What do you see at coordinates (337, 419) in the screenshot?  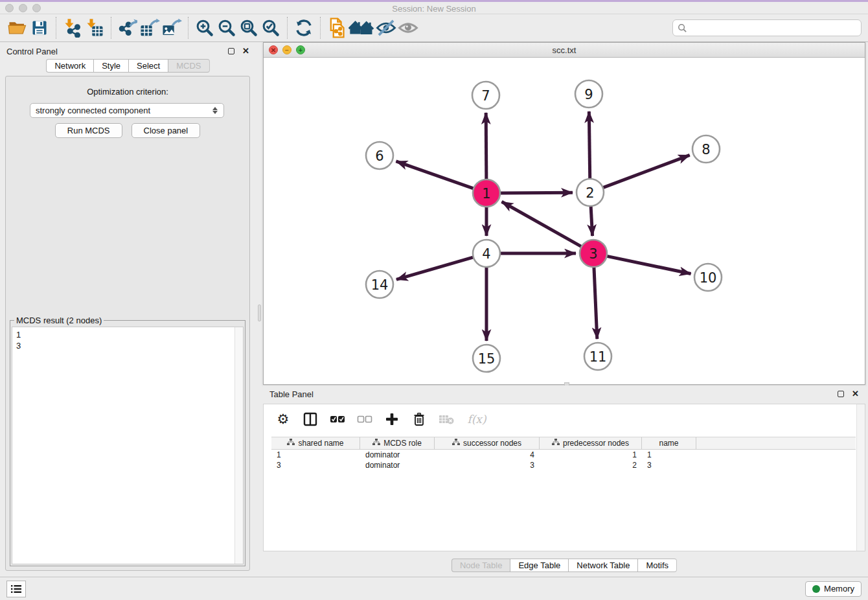 I see `select-all-columns-button` at bounding box center [337, 419].